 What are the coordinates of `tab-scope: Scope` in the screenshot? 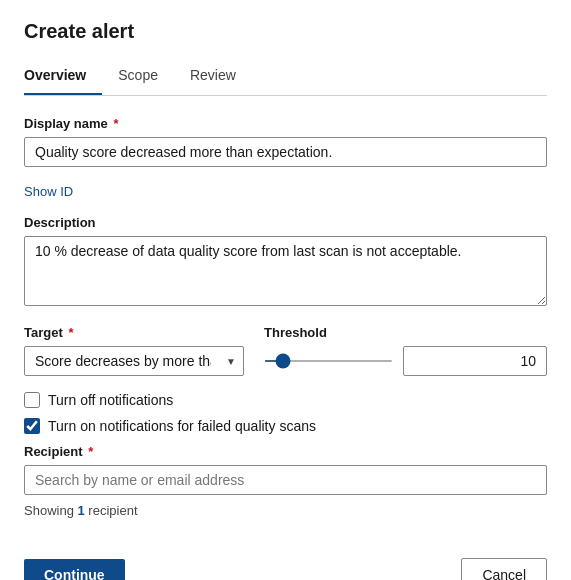 It's located at (146, 77).